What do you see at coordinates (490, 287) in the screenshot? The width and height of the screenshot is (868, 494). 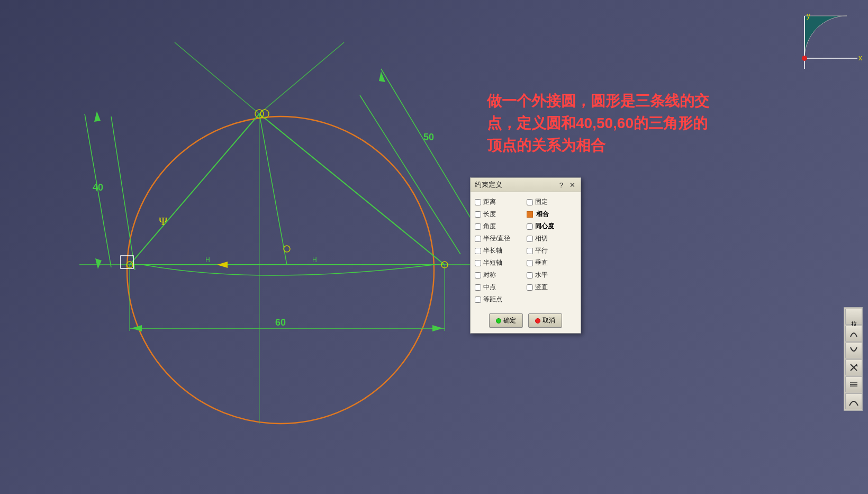 I see `label-midpoint: 中点` at bounding box center [490, 287].